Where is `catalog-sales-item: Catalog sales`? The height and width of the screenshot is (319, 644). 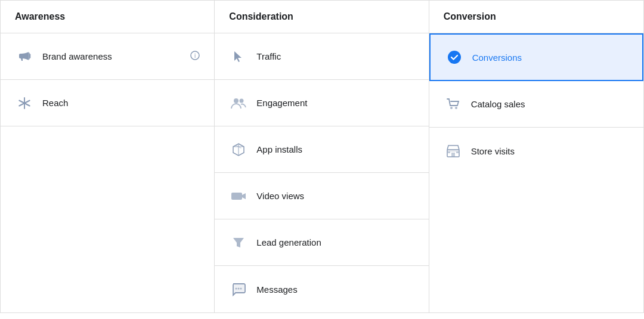 catalog-sales-item: Catalog sales is located at coordinates (537, 104).